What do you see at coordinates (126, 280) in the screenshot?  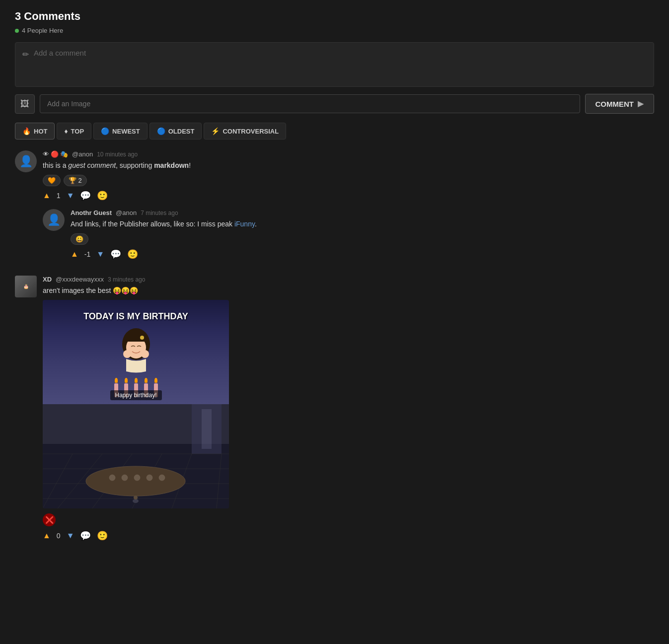 I see `xd-time: 3 minutes ago` at bounding box center [126, 280].